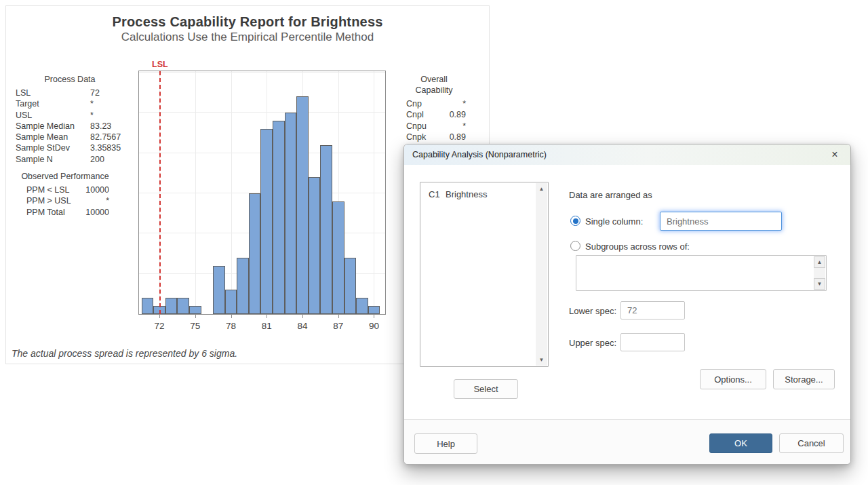 The height and width of the screenshot is (485, 868). What do you see at coordinates (428, 137) in the screenshot?
I see `stat-label: Cnpk` at bounding box center [428, 137].